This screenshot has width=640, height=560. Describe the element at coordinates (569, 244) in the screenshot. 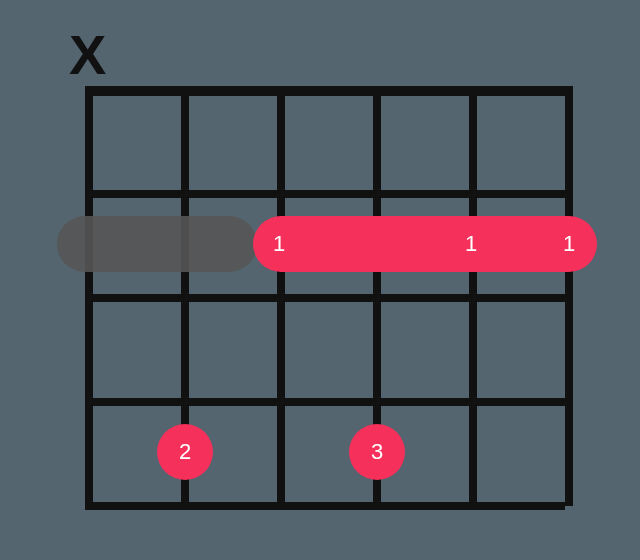

I see `barre-label-3: 1` at that location.